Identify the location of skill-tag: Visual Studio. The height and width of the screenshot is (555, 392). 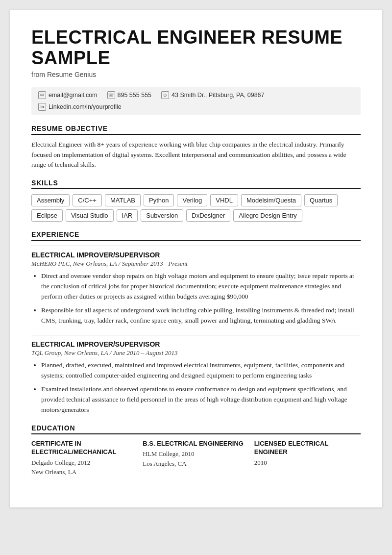
(90, 216).